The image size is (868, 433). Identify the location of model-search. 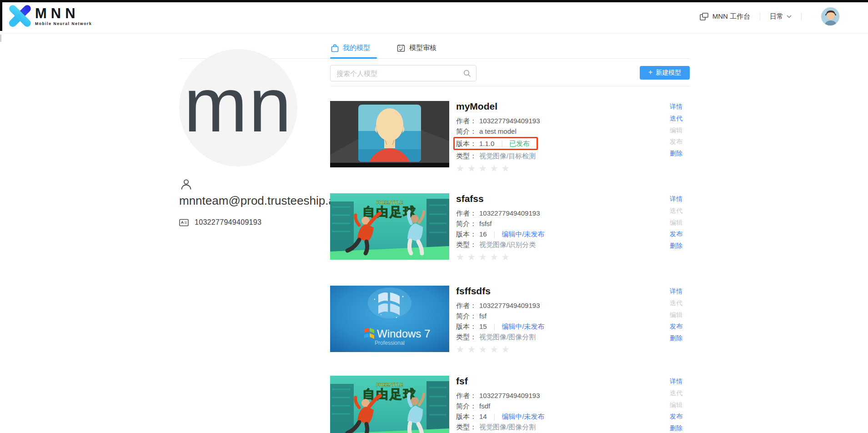
(403, 73).